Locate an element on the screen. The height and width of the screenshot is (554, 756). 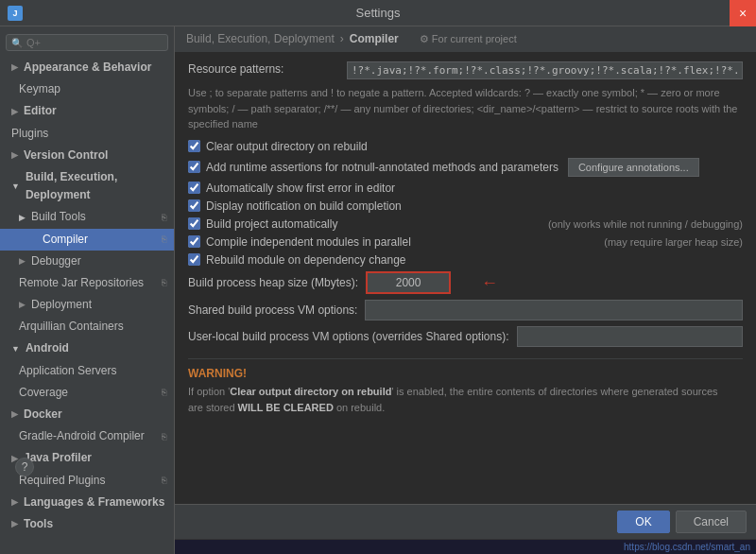
sidebar-item-build-tools: ▶ Build Tools ⎘ is located at coordinates (87, 217).